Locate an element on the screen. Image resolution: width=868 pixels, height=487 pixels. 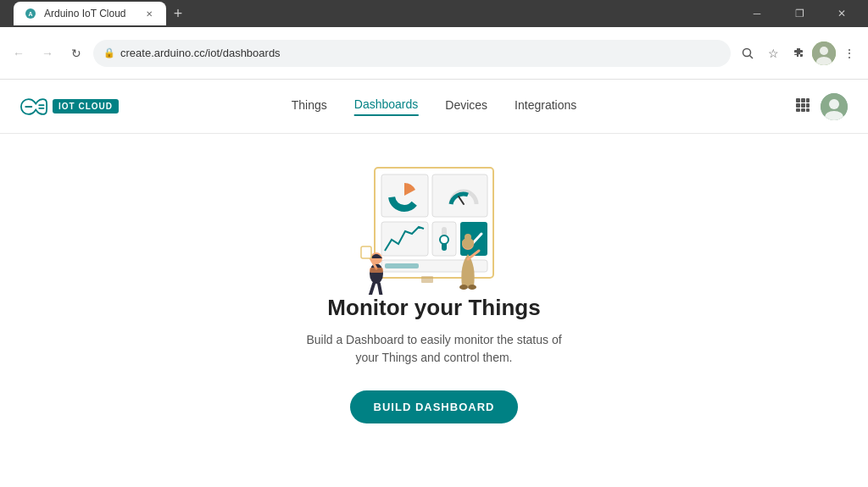
browser-tab: A Arduino IoT Cloud ✕ is located at coordinates (90, 14).